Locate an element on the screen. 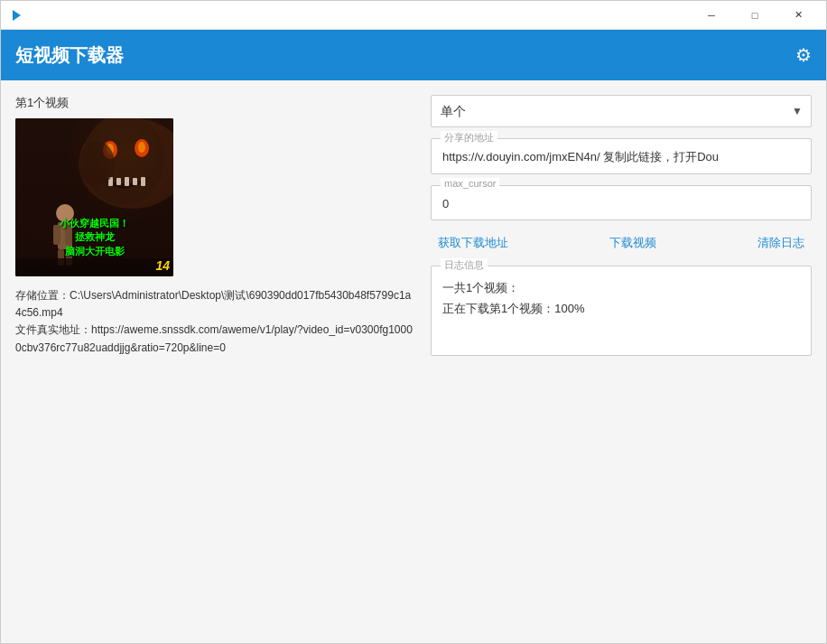  app-icon is located at coordinates (16, 15).